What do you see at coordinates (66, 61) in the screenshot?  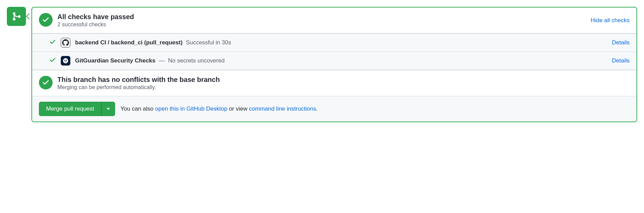 I see `gitguardian-icon` at bounding box center [66, 61].